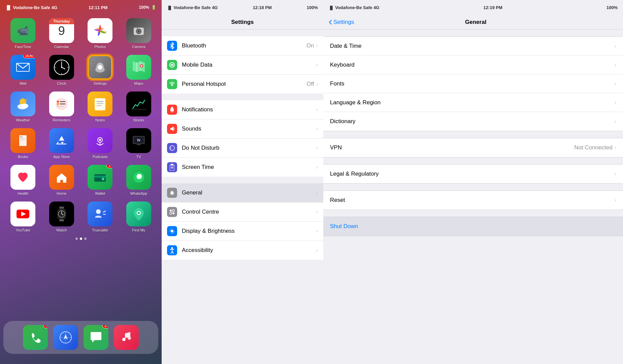 Image resolution: width=623 pixels, height=364 pixels. I want to click on general-row-language: Language & Region ›, so click(473, 103).